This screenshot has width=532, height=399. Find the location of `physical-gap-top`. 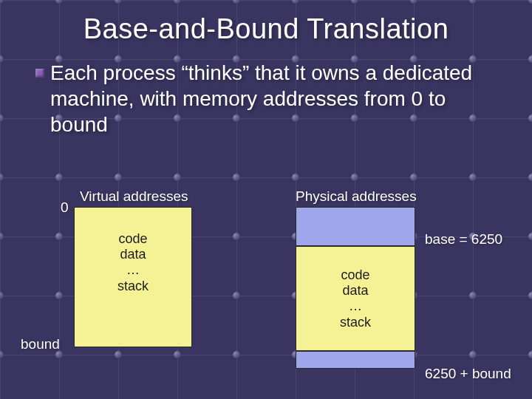

physical-gap-top is located at coordinates (355, 226).